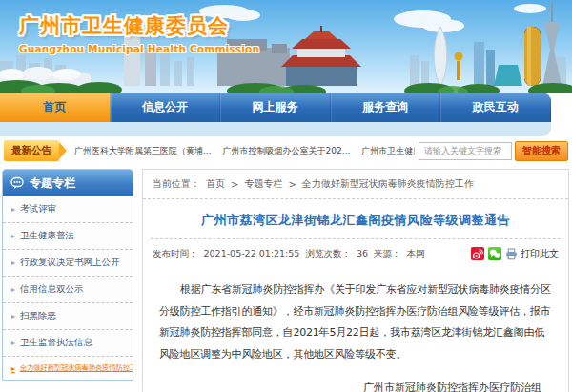 The height and width of the screenshot is (392, 572). Describe the element at coordinates (496, 107) in the screenshot. I see `nav-tab-public-interaction: 政民互动` at that location.